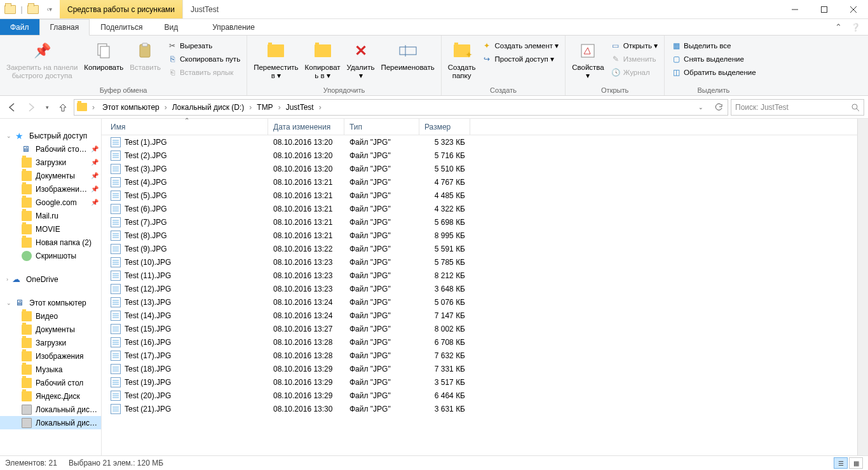 The image size is (868, 470). What do you see at coordinates (634, 59) in the screenshot?
I see `edit-button: ✎Изменить` at bounding box center [634, 59].